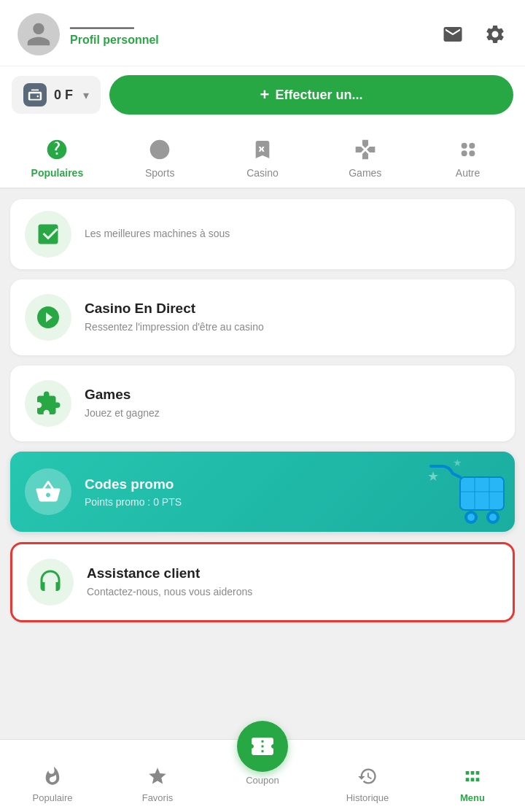 Image resolution: width=525 pixels, height=812 pixels. What do you see at coordinates (262, 776) in the screenshot?
I see `bottom-nav: Populaire Favoris Coupon Historique Menu` at bounding box center [262, 776].